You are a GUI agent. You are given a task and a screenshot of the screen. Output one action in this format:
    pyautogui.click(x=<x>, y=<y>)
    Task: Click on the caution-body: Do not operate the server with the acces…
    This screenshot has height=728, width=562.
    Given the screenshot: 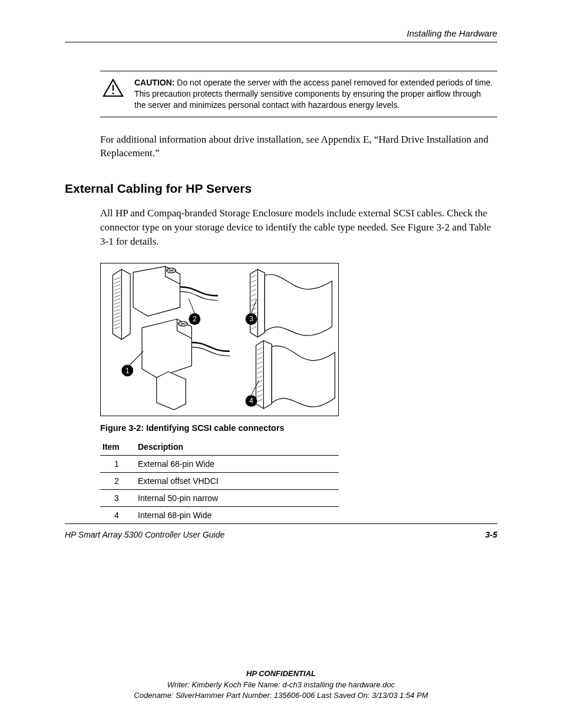 What is the action you would take?
    pyautogui.click(x=313, y=94)
    